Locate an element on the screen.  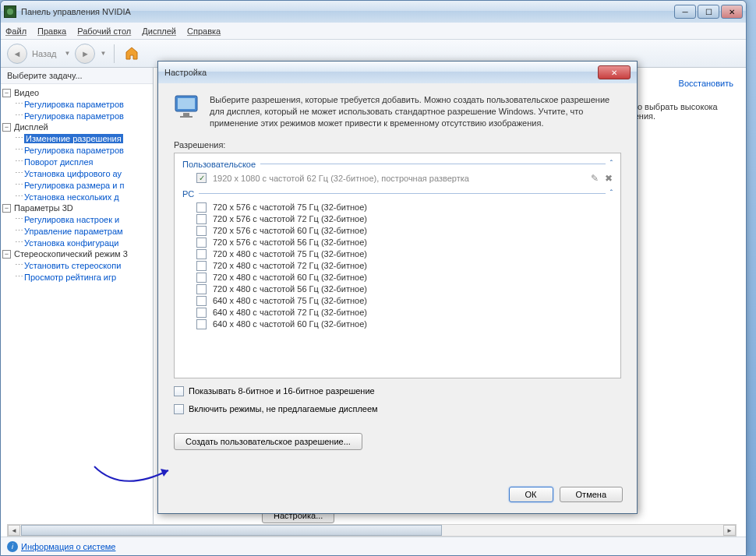
resolution-item: 720 x 576 с частотой 56 Гц (32-битное) is located at coordinates (397, 243).